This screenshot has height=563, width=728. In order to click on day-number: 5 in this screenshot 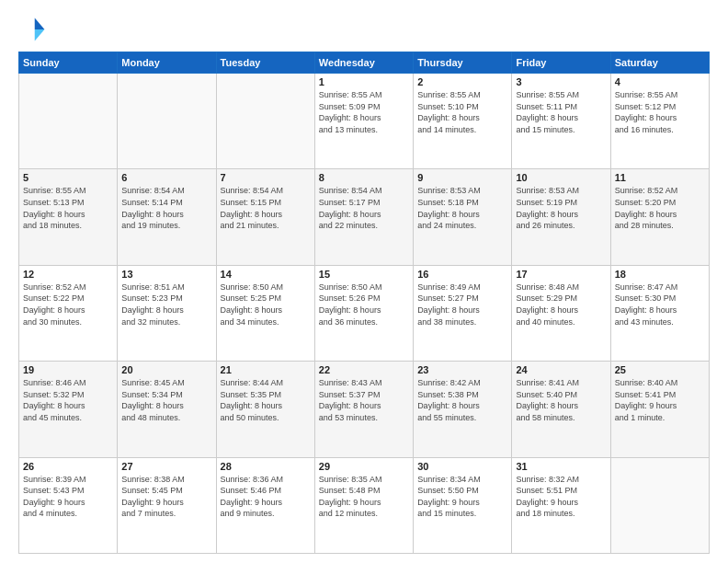, I will do `click(68, 178)`.